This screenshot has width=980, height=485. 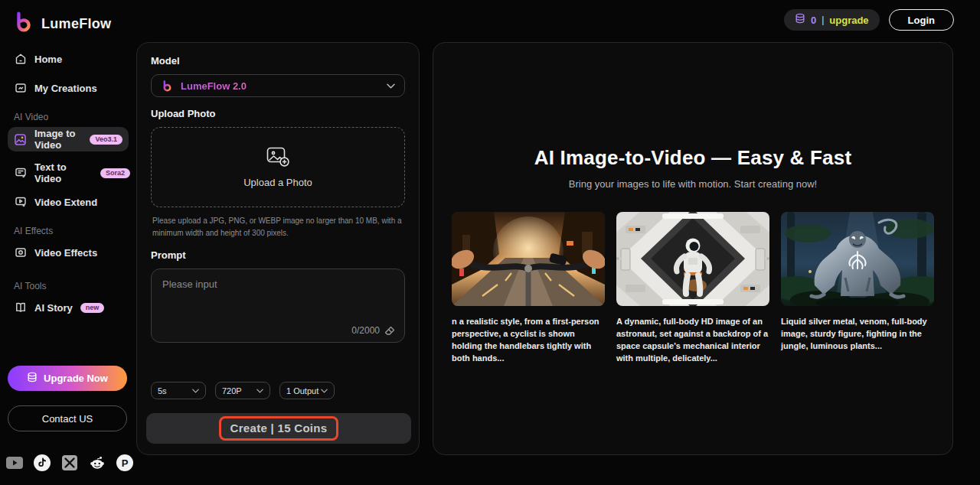 What do you see at coordinates (68, 59) in the screenshot?
I see `sidebar-item-home: Home` at bounding box center [68, 59].